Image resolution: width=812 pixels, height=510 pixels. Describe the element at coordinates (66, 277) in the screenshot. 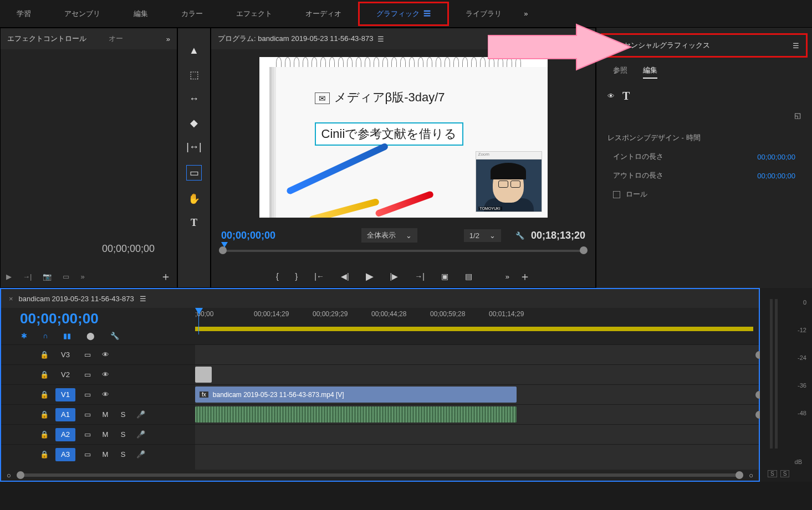

I see `new-bin-icon: ▭` at that location.